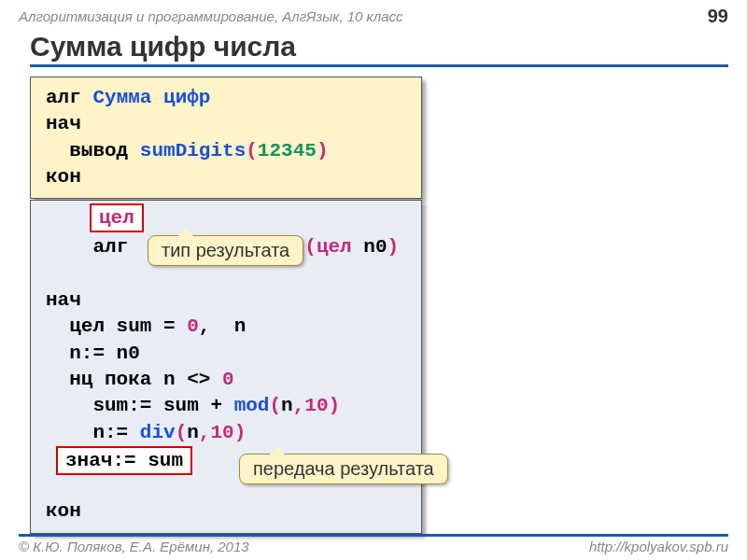 Image resolution: width=747 pixels, height=560 pixels. Describe the element at coordinates (226, 433) in the screenshot. I see `code-line: n:= div(n,10)` at that location.